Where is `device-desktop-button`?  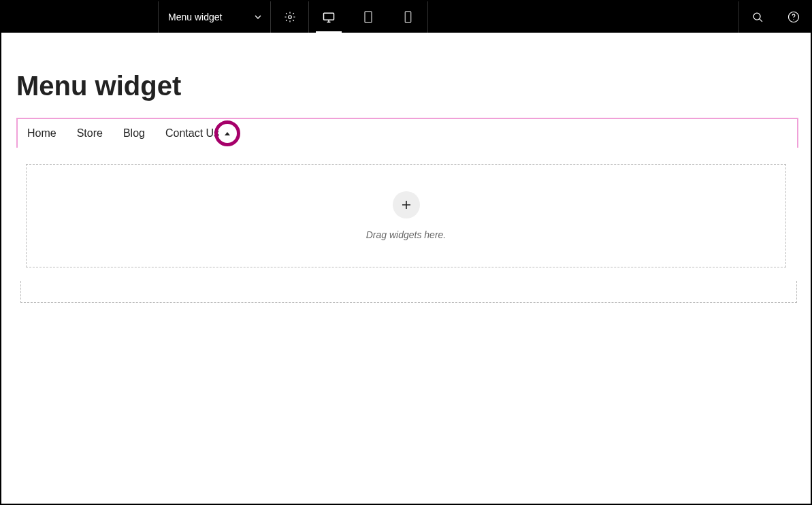 device-desktop-button is located at coordinates (329, 17).